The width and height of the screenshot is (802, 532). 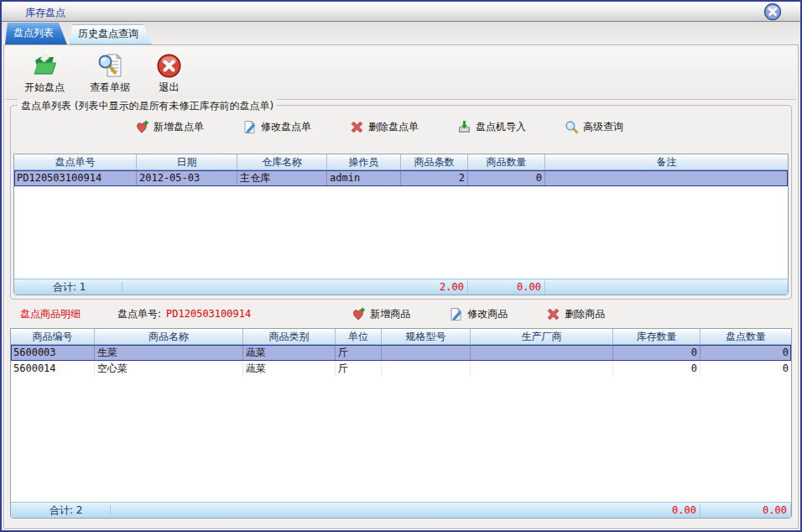 What do you see at coordinates (111, 65) in the screenshot?
I see `view-document-icon` at bounding box center [111, 65].